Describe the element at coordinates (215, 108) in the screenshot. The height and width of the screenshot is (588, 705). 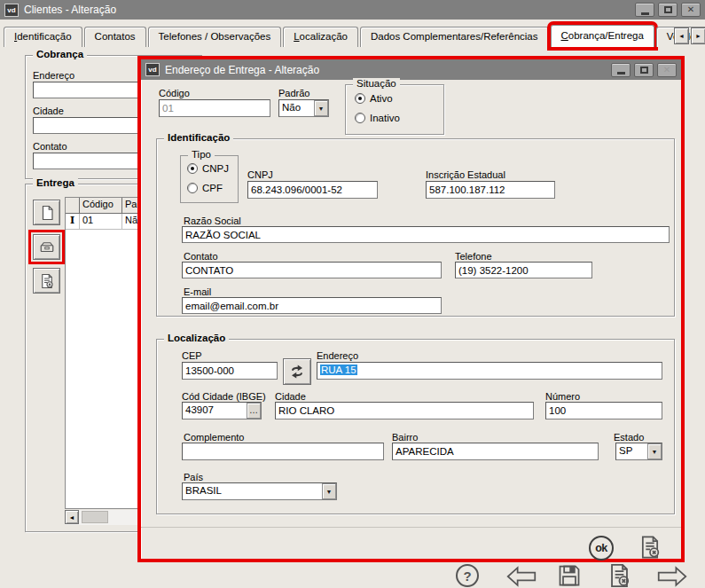
I see `codigo-input` at that location.